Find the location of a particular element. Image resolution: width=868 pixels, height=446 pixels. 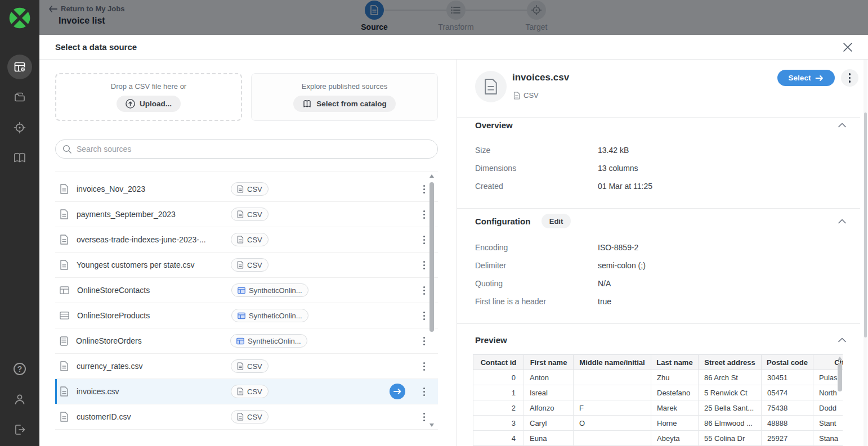

detail-panel-scrollbar is located at coordinates (866, 253).